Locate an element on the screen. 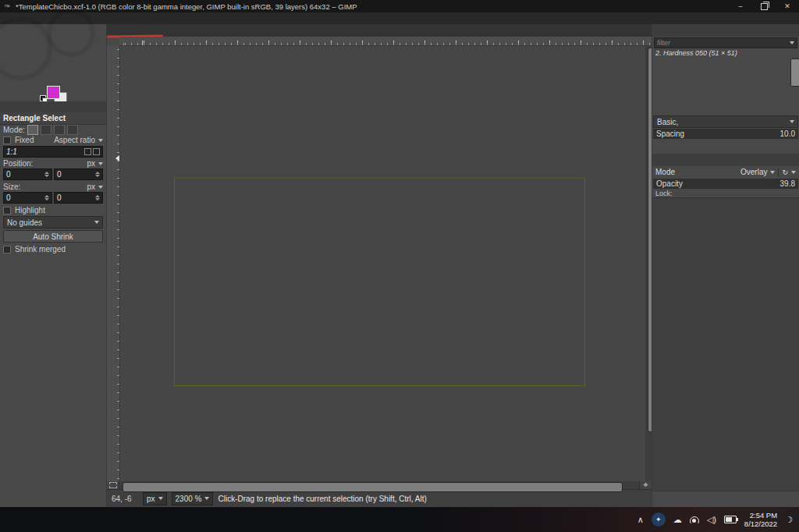  mode-add-button is located at coordinates (46, 129).